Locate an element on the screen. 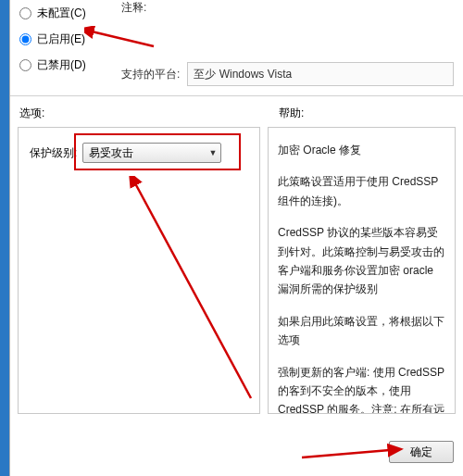  protection-label: 保护级别: is located at coordinates (54, 154).